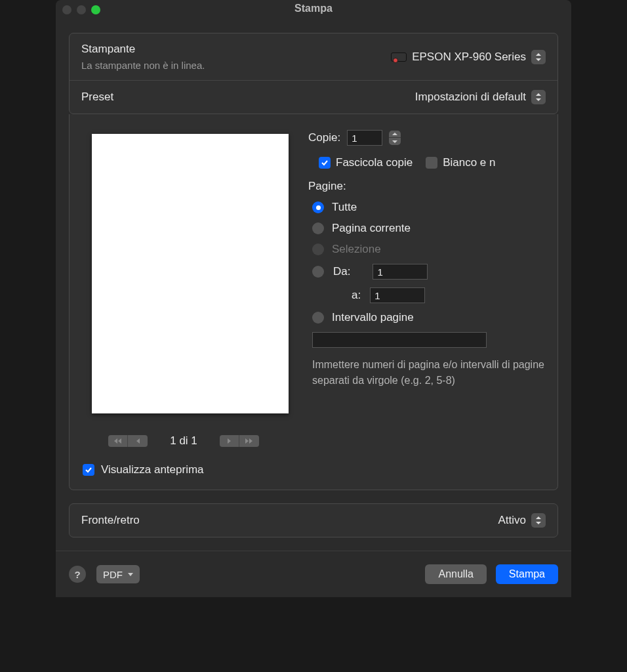 The width and height of the screenshot is (627, 672). Describe the element at coordinates (399, 340) in the screenshot. I see `pages-range-input` at that location.